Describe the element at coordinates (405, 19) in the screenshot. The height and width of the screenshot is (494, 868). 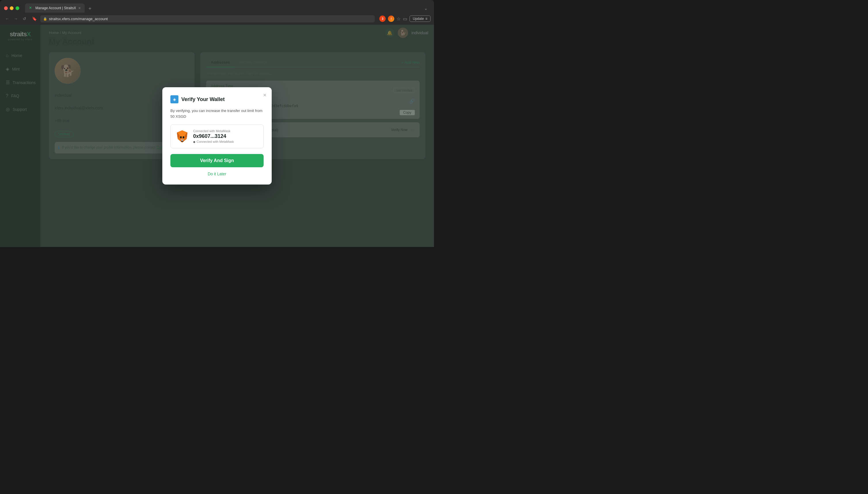
I see `card-button: ▭` at that location.